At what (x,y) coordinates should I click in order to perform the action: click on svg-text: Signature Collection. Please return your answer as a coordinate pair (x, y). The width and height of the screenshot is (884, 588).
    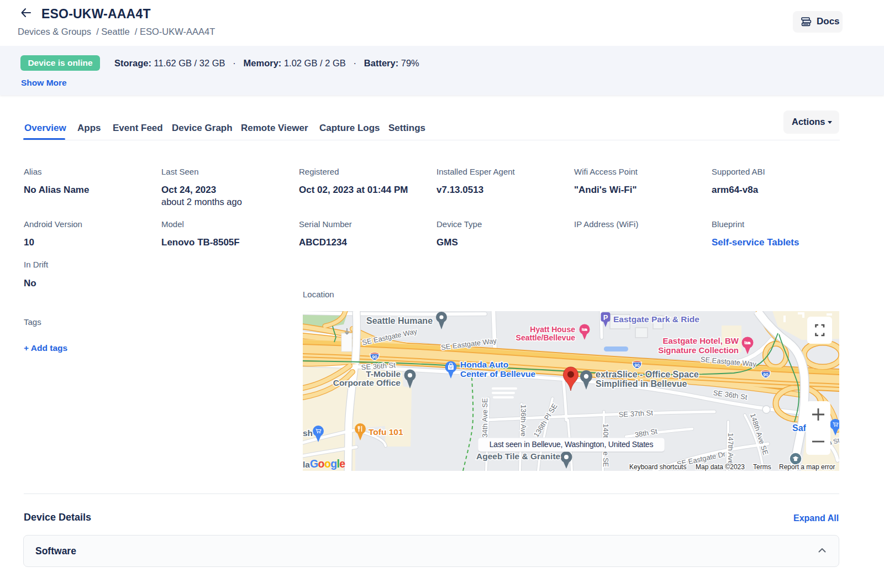
    Looking at the image, I should click on (698, 350).